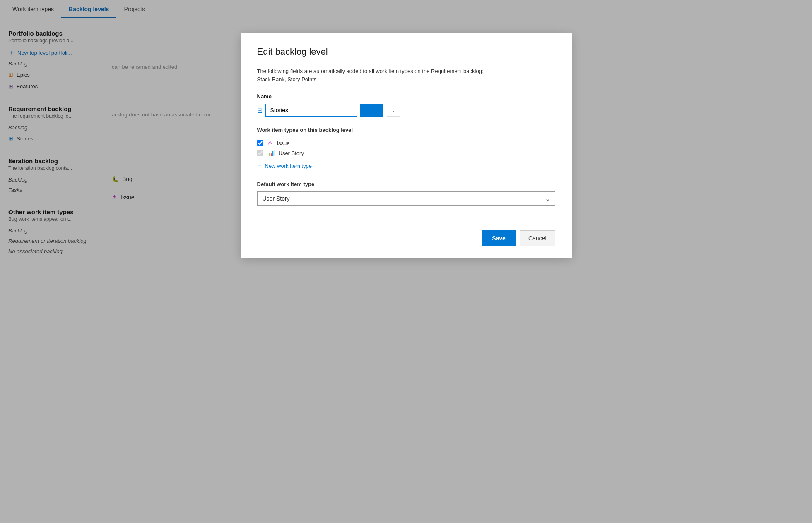 This screenshot has height=523, width=812. Describe the element at coordinates (406, 75) in the screenshot. I see `dialog-info: The following fields are automatically a…` at that location.